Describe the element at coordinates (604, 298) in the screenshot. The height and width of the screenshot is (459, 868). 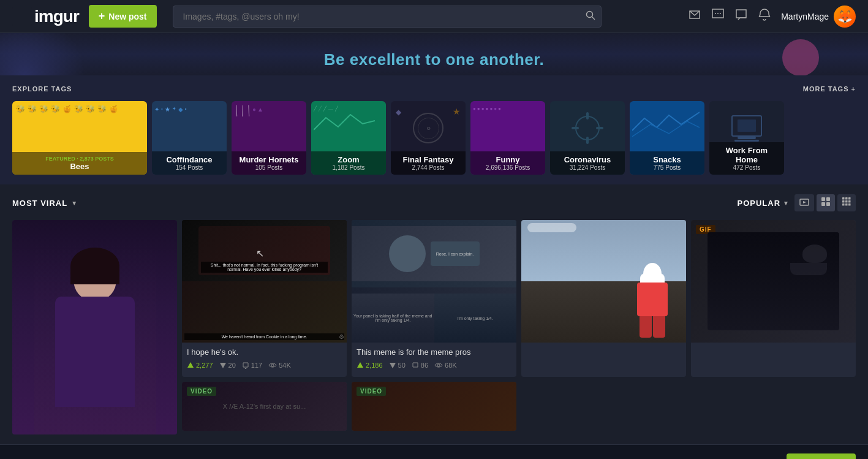
I see `post-card-4: VIDEO` at that location.